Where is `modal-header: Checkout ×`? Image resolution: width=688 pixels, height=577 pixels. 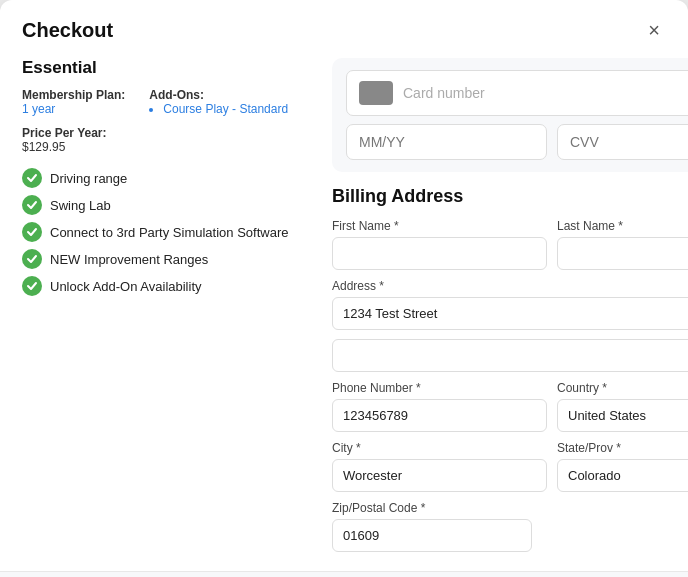 modal-header: Checkout × is located at coordinates (344, 21).